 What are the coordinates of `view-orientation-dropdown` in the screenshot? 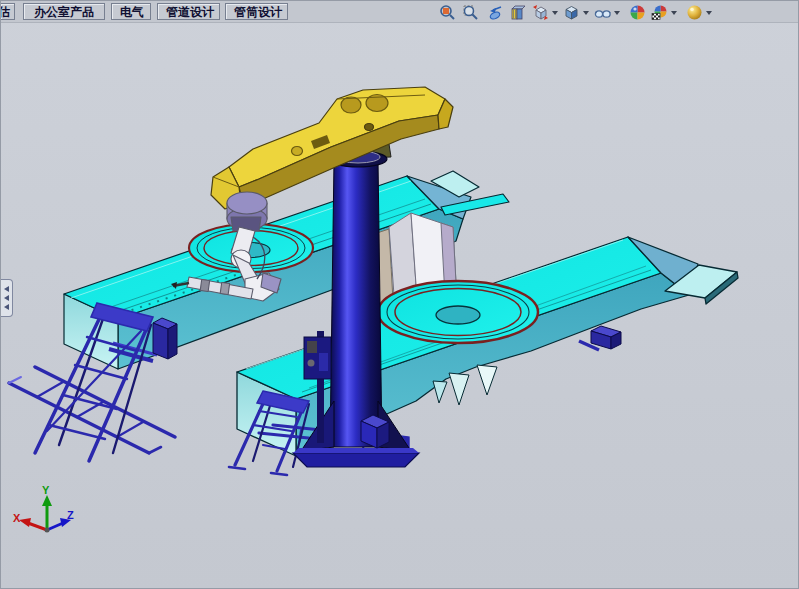 It's located at (555, 13).